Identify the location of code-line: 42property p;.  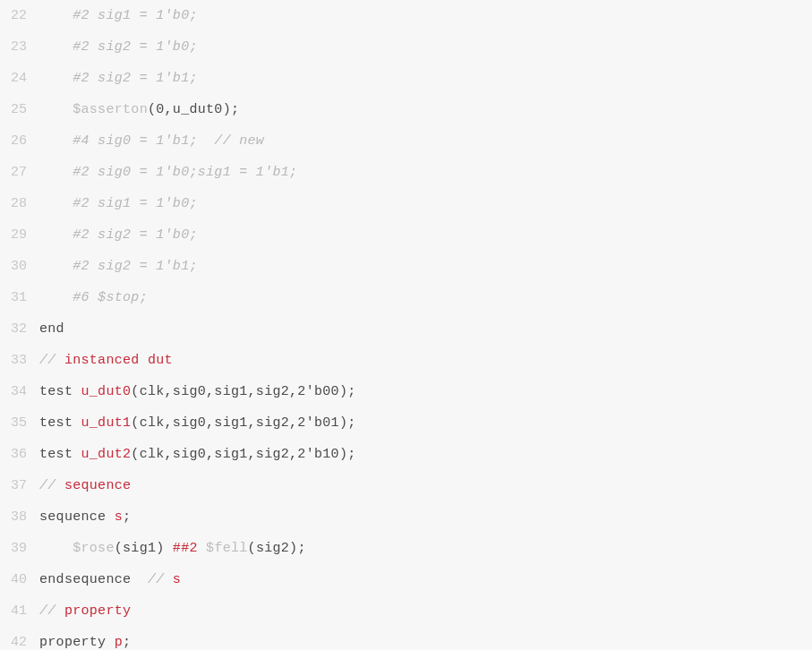
(406, 638).